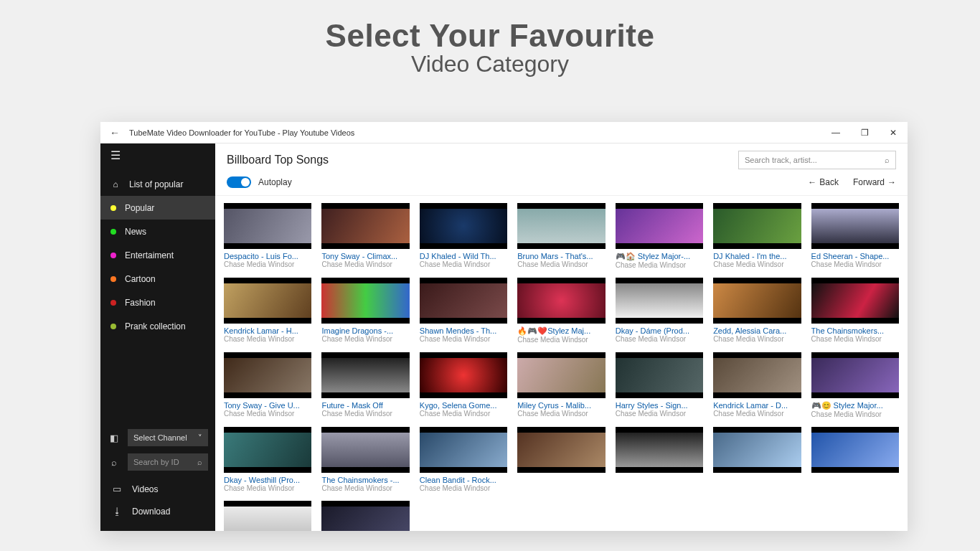  I want to click on video-card: Kygo, Selena Gome...Chase Media Windsor, so click(463, 385).